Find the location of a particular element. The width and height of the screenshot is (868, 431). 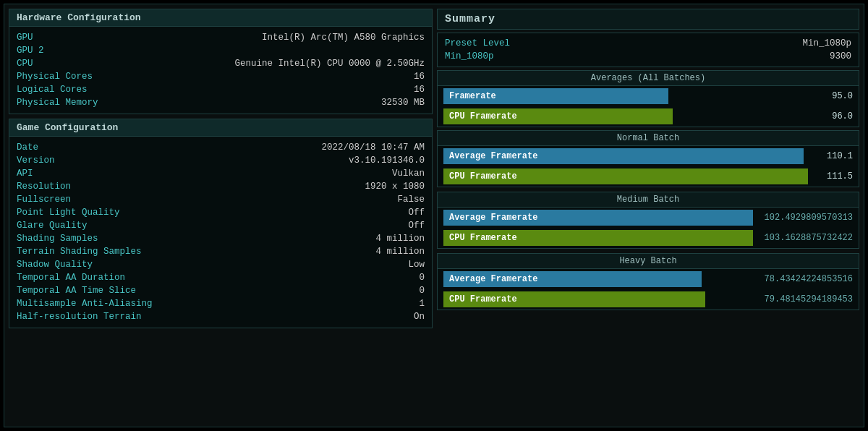

heavy-cpu-bar: CPU Framerate is located at coordinates (574, 299).